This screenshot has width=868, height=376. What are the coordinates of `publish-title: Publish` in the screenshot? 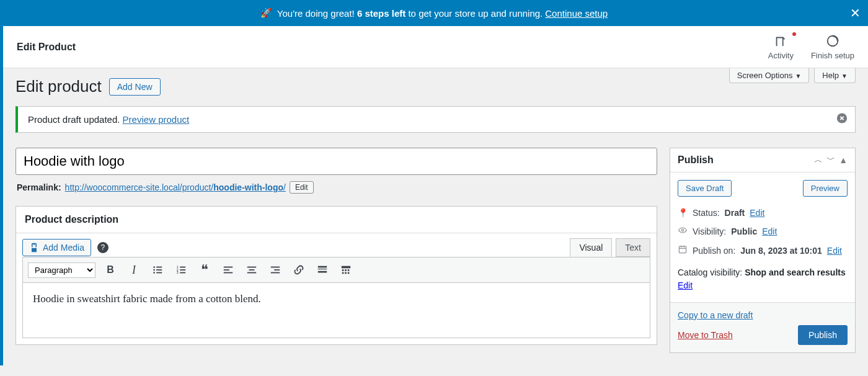 It's located at (744, 160).